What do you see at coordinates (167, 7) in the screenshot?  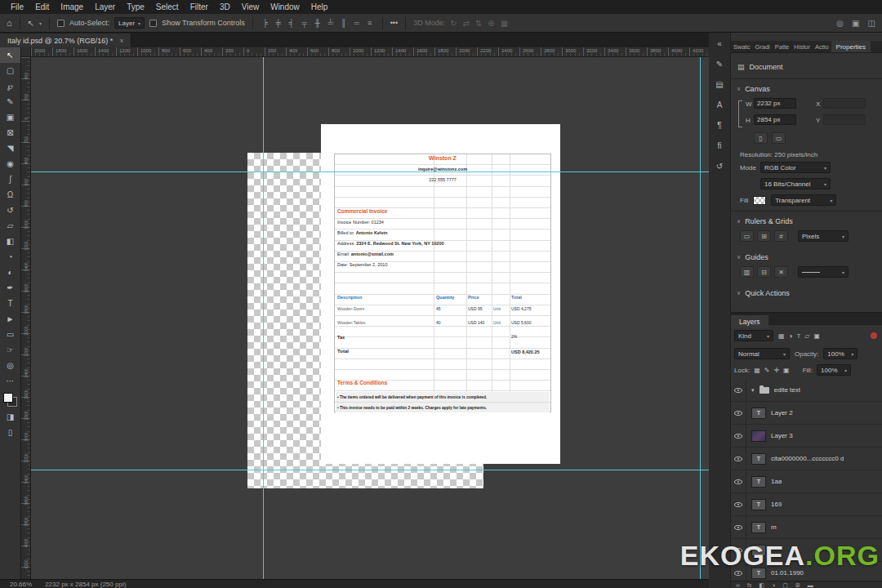 I see `menu-select: Select` at bounding box center [167, 7].